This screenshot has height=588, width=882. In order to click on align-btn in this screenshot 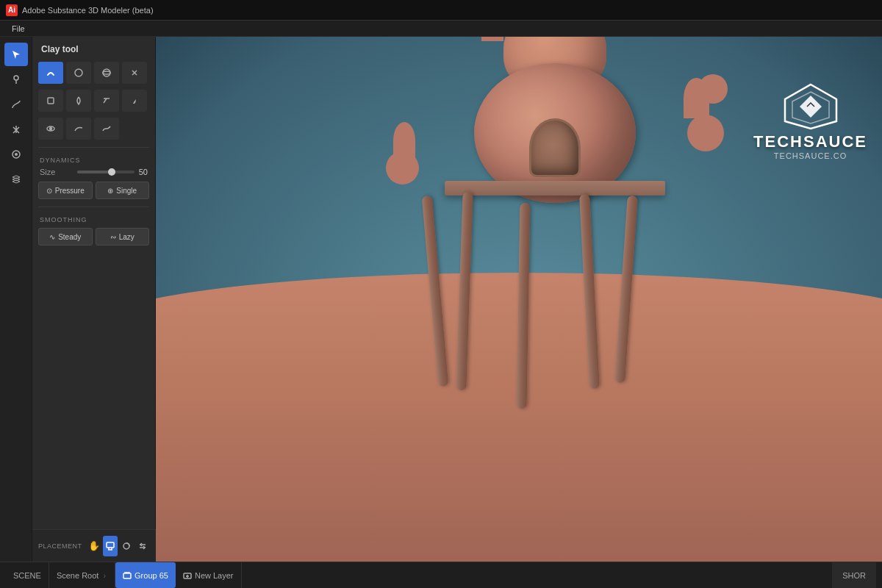, I will do `click(143, 546)`.